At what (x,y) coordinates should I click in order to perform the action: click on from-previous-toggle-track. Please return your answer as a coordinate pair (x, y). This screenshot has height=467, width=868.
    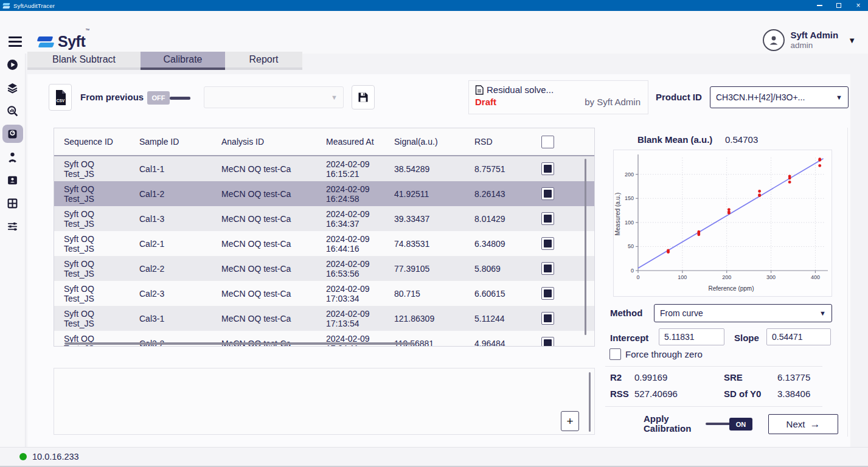
    Looking at the image, I should click on (180, 99).